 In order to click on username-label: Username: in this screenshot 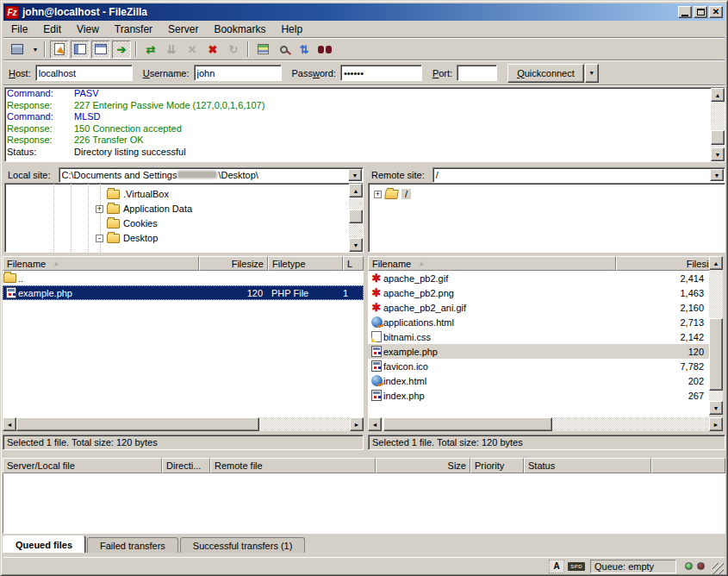, I will do `click(166, 73)`.